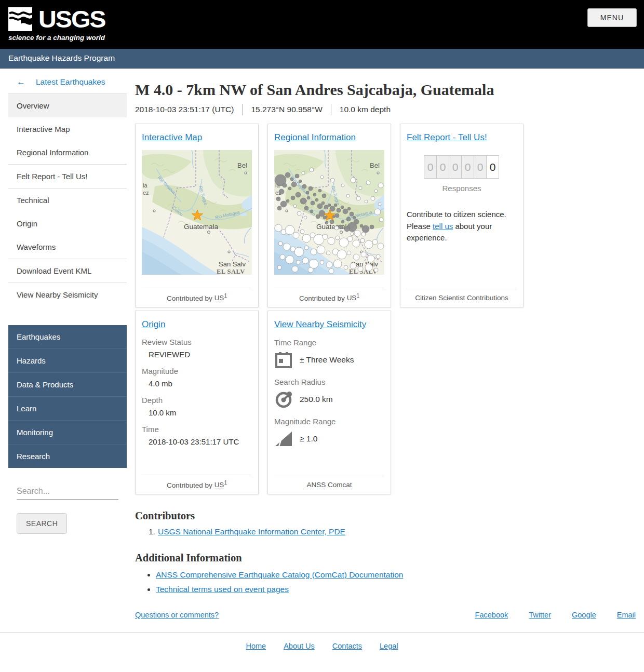 This screenshot has height=672, width=644. I want to click on contributors-list: 1.USGS National Earthquake Information C…, so click(385, 532).